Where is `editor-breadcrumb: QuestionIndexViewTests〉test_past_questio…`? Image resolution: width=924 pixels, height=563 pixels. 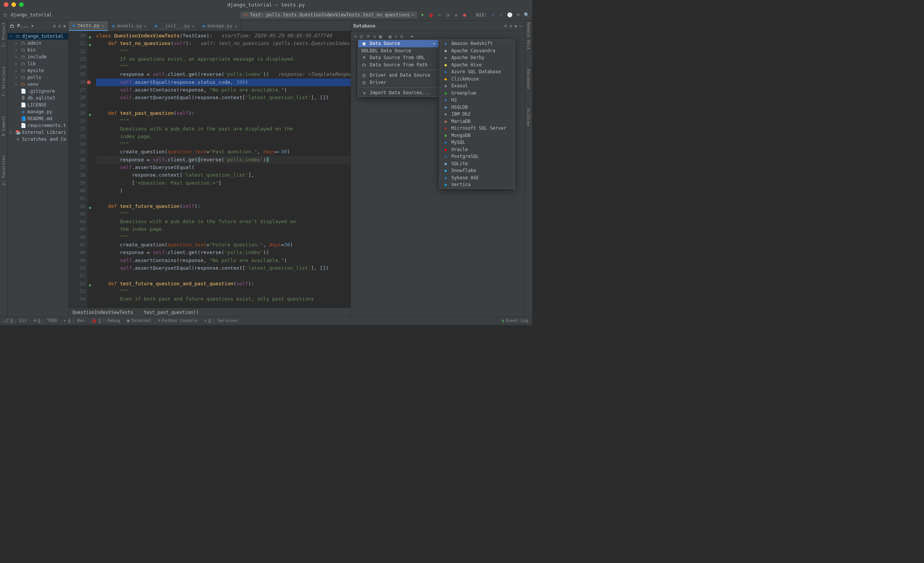 editor-breadcrumb: QuestionIndexViewTests〉test_past_questio… is located at coordinates (210, 312).